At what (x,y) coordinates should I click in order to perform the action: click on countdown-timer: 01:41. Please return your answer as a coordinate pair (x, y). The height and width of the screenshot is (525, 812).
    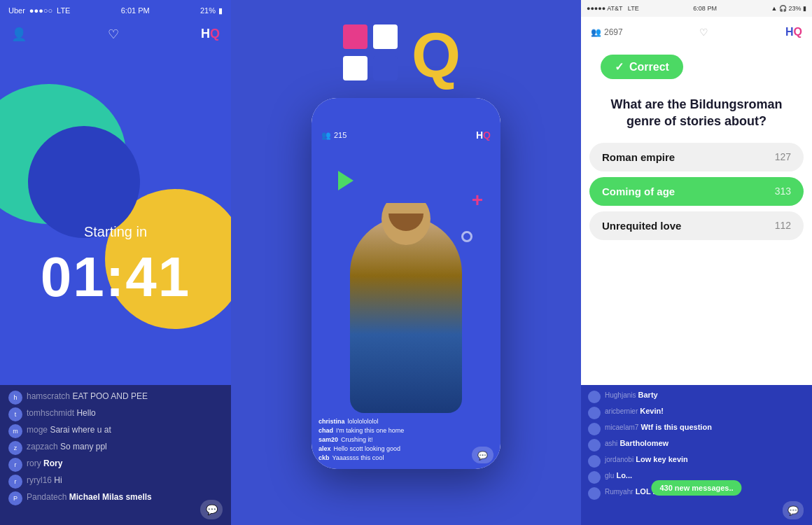
    Looking at the image, I should click on (115, 277).